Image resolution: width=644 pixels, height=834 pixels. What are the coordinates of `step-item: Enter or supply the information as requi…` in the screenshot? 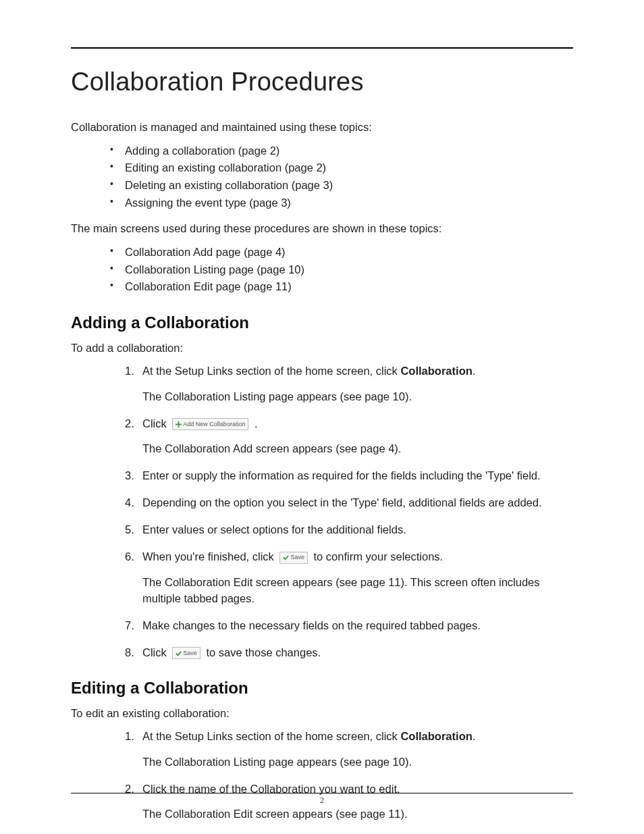 It's located at (349, 476).